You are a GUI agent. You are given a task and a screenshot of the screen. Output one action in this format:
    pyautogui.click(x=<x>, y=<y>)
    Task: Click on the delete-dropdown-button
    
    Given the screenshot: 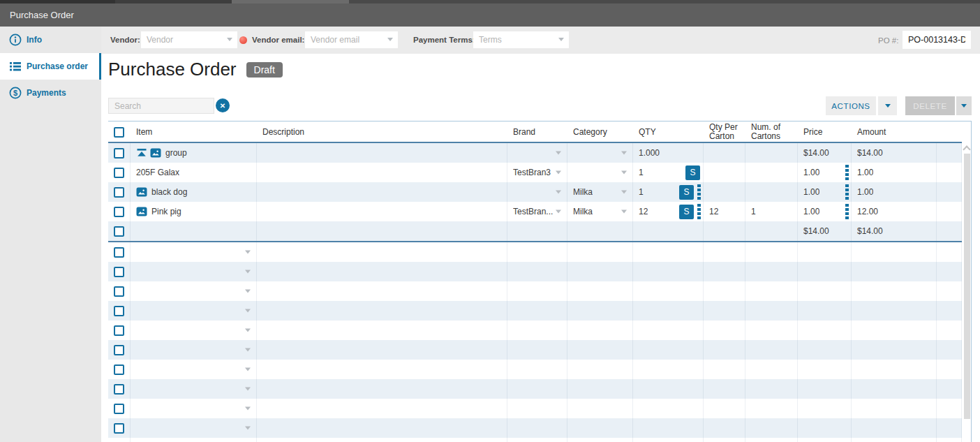 What is the action you would take?
    pyautogui.click(x=964, y=106)
    